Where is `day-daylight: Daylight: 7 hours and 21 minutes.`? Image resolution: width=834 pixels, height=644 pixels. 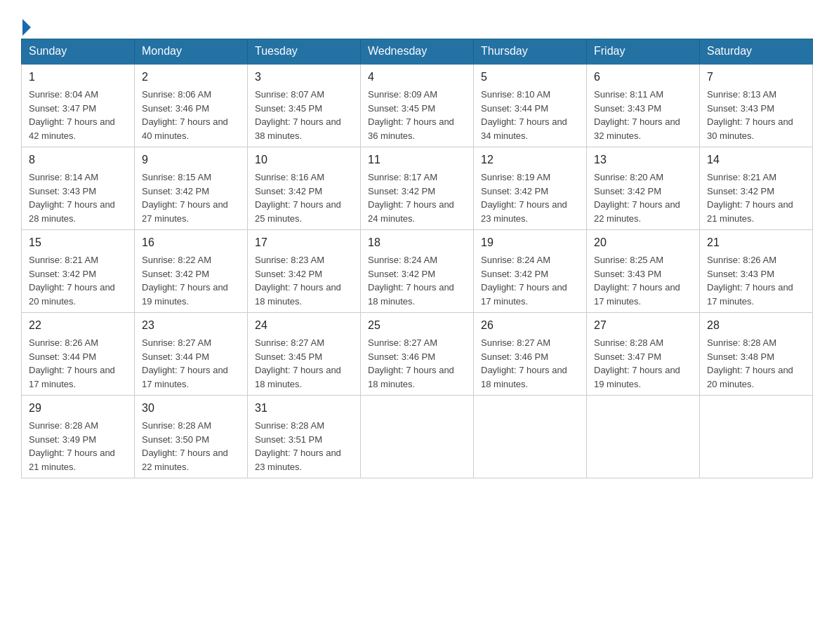
day-daylight: Daylight: 7 hours and 21 minutes. is located at coordinates (750, 212).